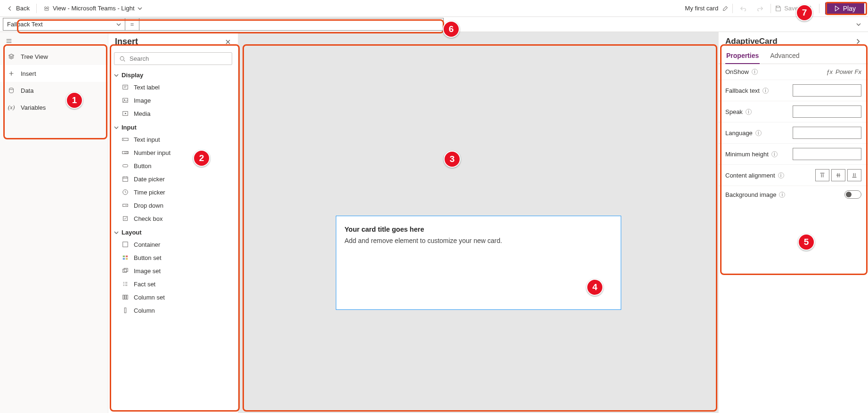 This screenshot has height=413, width=868. Describe the element at coordinates (27, 90) in the screenshot. I see `rail-item-label: Data` at that location.